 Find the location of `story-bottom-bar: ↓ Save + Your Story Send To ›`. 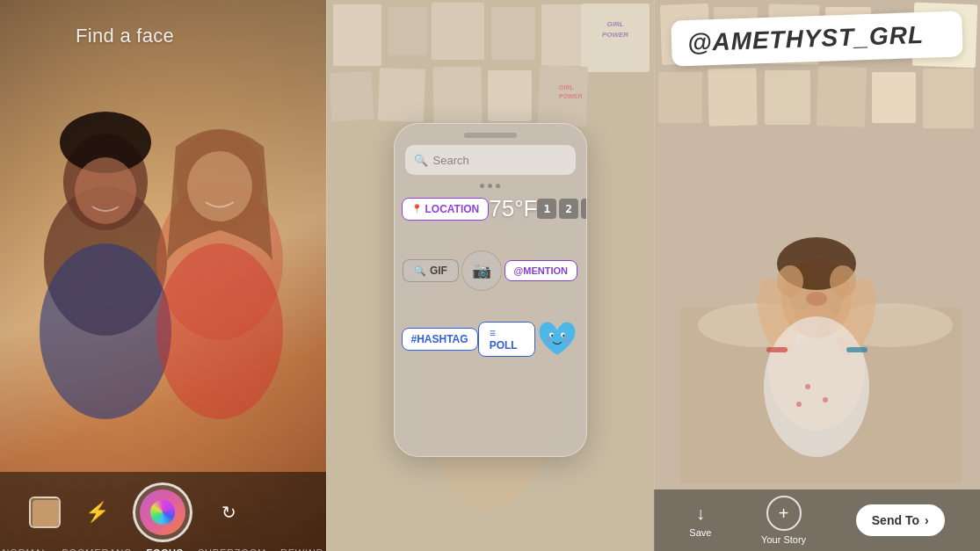

story-bottom-bar: ↓ Save + Your Story Send To › is located at coordinates (817, 520).